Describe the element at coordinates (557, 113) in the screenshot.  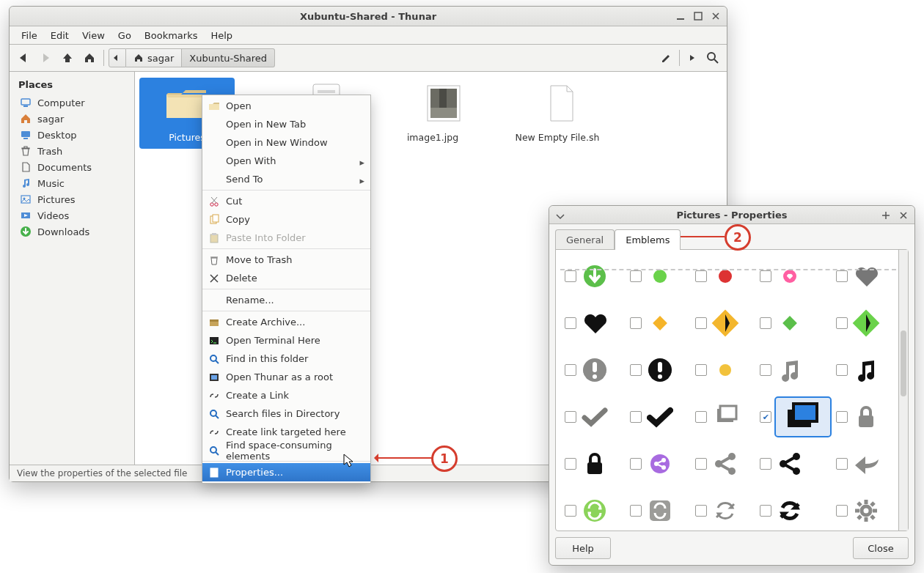
I see `file-item-sh: New Empty File.sh` at that location.